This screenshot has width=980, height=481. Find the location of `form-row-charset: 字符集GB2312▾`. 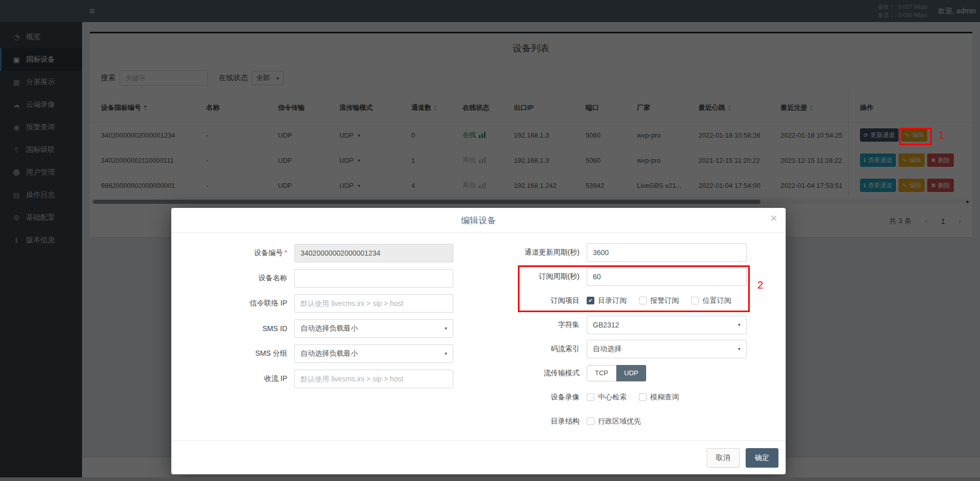

form-row-charset: 字符集GB2312▾ is located at coordinates (611, 324).